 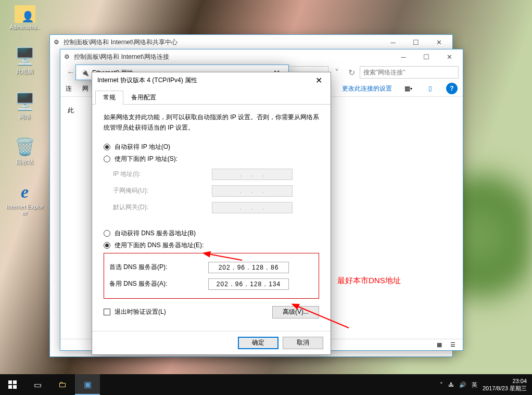 I want to click on checkbox-label: 退出时验证设置(L), so click(x=141, y=312).